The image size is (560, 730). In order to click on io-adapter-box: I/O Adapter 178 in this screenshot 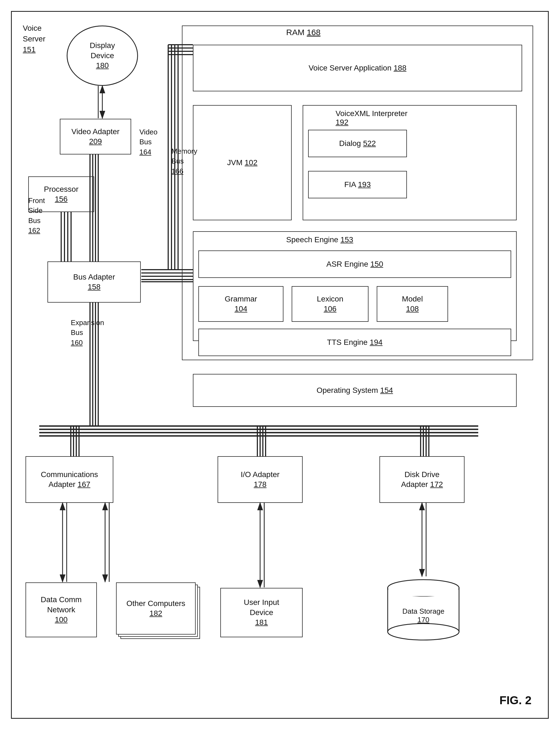, I will do `click(260, 480)`.